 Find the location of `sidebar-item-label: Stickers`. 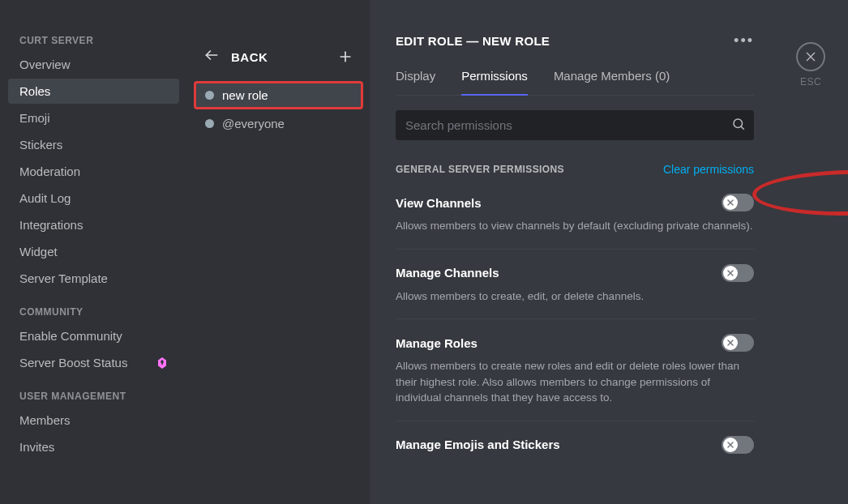

sidebar-item-label: Stickers is located at coordinates (41, 144).